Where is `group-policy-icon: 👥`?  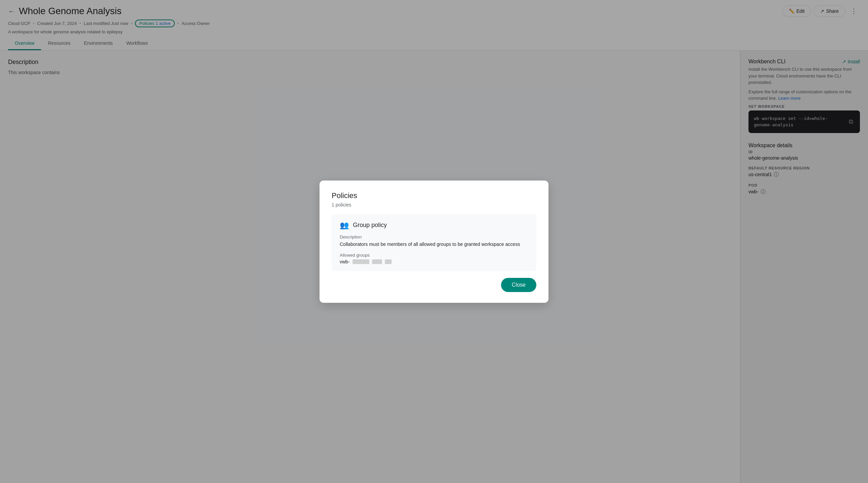 group-policy-icon: 👥 is located at coordinates (344, 225).